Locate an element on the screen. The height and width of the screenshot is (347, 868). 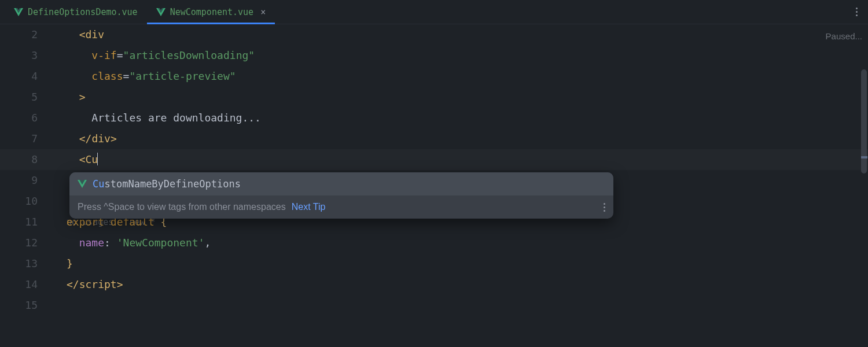
line-number: 11 is located at coordinates (19, 222).